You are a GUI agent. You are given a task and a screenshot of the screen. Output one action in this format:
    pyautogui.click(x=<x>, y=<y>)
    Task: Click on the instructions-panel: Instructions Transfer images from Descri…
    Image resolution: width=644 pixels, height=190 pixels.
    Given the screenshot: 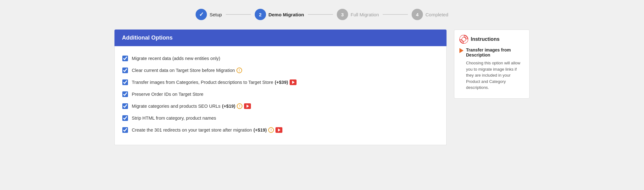 What is the action you would take?
    pyautogui.click(x=492, y=64)
    